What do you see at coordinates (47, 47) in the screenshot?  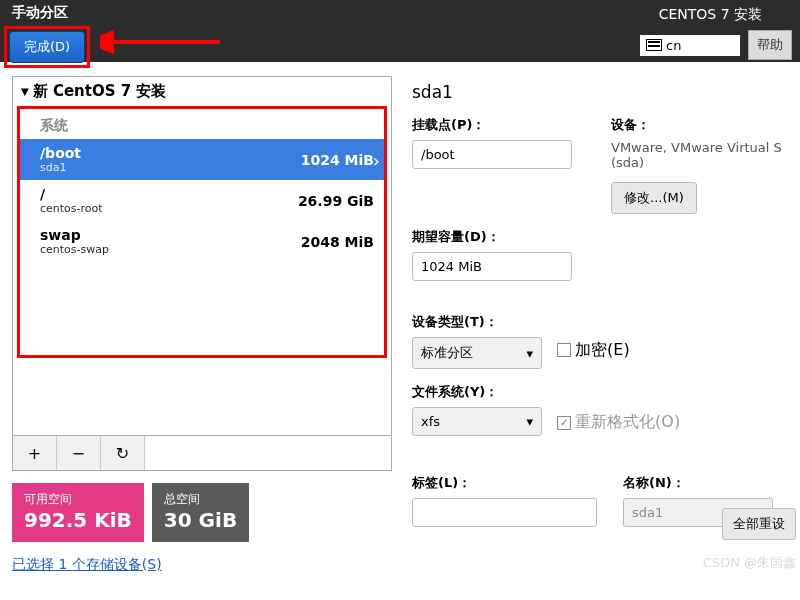 I see `done-button: 完成(D)` at bounding box center [47, 47].